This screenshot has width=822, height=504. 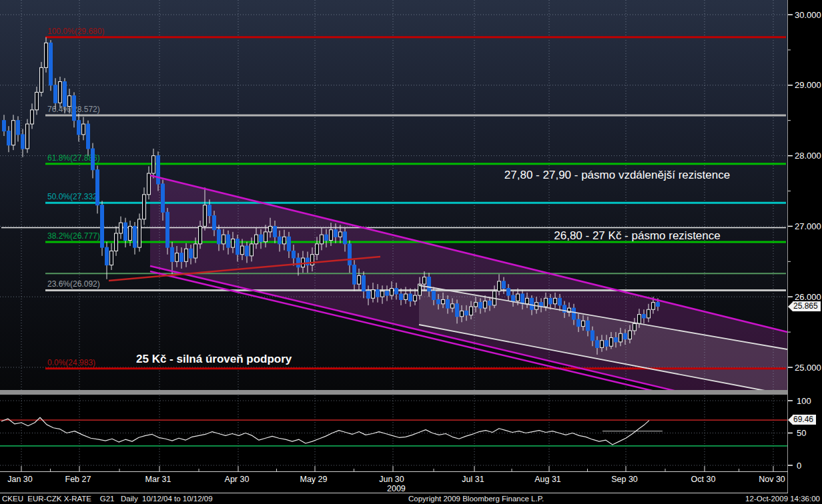 What do you see at coordinates (808, 15) in the screenshot?
I see `y-axis-label: 30.000` at bounding box center [808, 15].